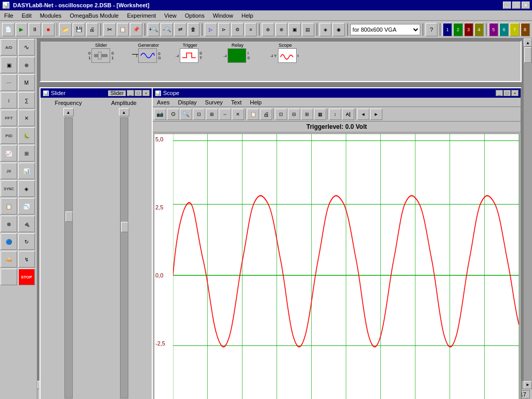 Image resolution: width=532 pixels, height=399 pixels. Describe the element at coordinates (9, 83) in the screenshot. I see `sidebar-btn5: ⋯` at that location.